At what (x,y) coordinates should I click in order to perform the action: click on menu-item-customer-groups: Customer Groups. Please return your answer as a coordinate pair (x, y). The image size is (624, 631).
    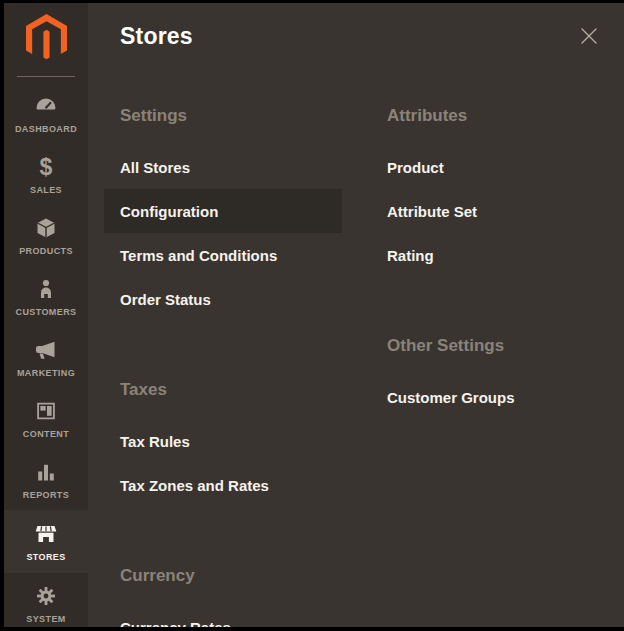
    Looking at the image, I should click on (490, 397).